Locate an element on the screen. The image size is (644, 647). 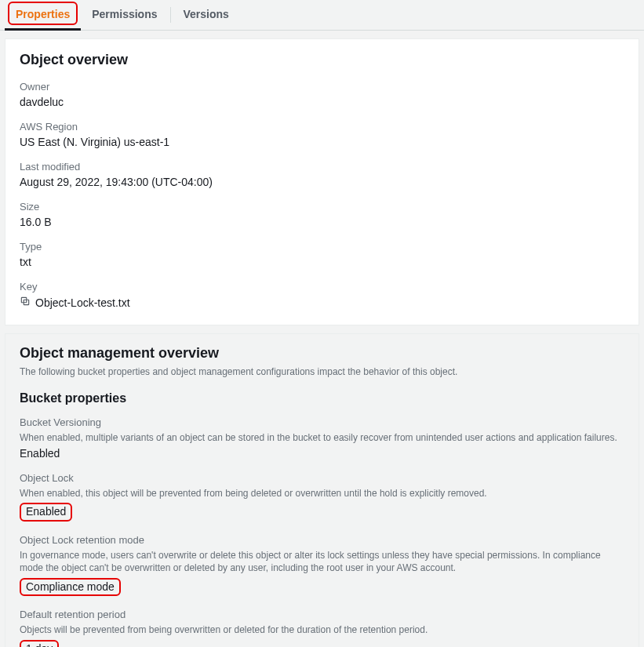
tab-versions-label: Versions is located at coordinates (206, 14).